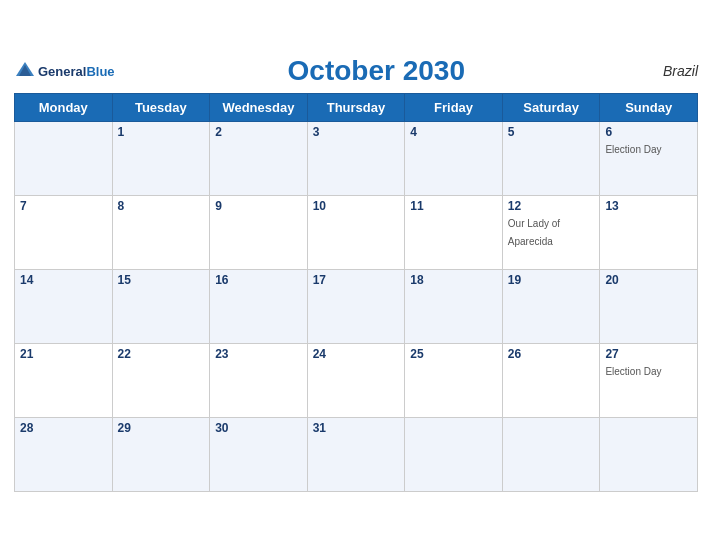  I want to click on calendar-day-cell: 2, so click(259, 158).